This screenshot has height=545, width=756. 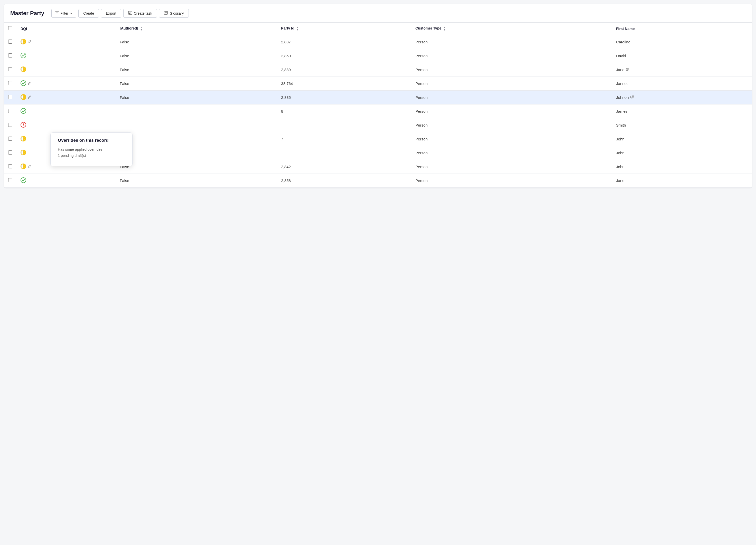 What do you see at coordinates (378, 98) in the screenshot?
I see `table-row: False2,835PersonJohnon` at bounding box center [378, 98].